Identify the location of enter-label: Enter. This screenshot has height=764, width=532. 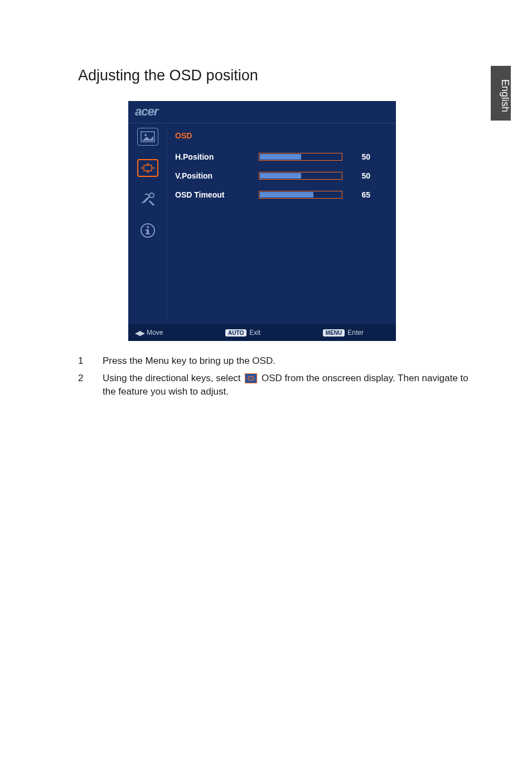
(356, 333).